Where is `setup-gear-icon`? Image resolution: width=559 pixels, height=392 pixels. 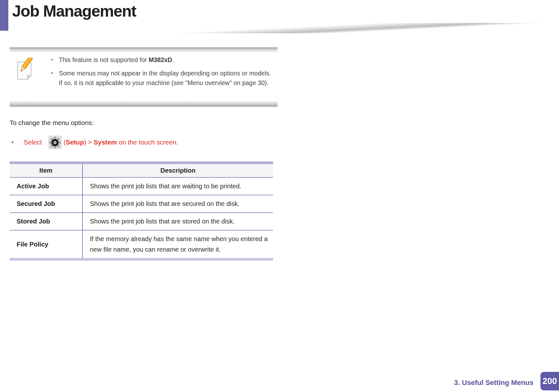
setup-gear-icon is located at coordinates (55, 142).